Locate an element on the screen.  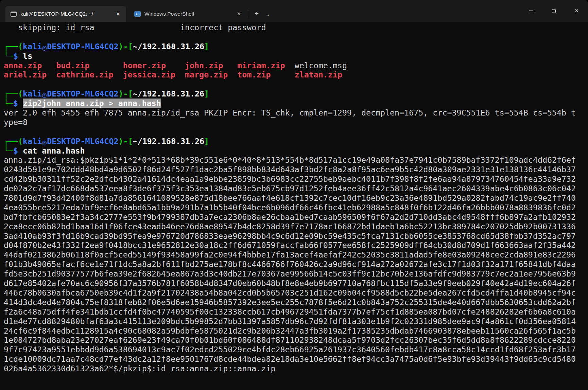
terminal-line: d1e4e77cd8829480bfaf63a3c415113e209bdc5b… is located at coordinates (296, 321).